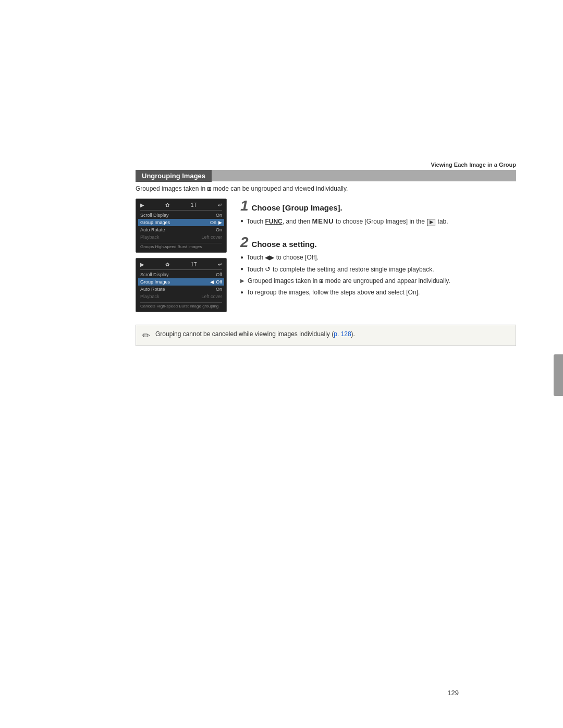 The height and width of the screenshot is (728, 563). What do you see at coordinates (273, 221) in the screenshot?
I see `func-text: FUNC` at bounding box center [273, 221].